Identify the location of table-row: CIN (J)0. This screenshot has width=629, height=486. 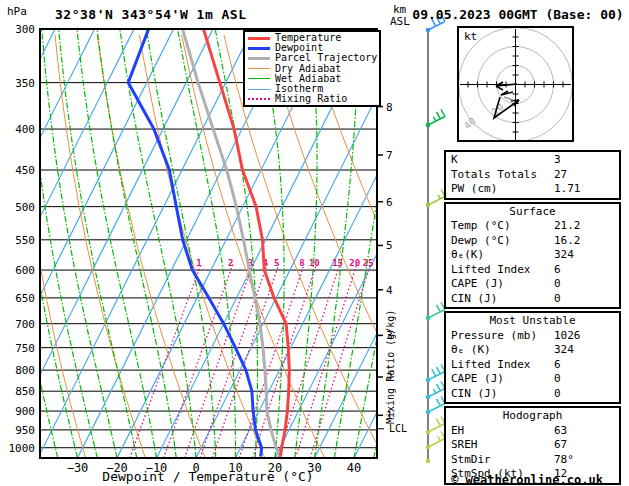
(532, 394).